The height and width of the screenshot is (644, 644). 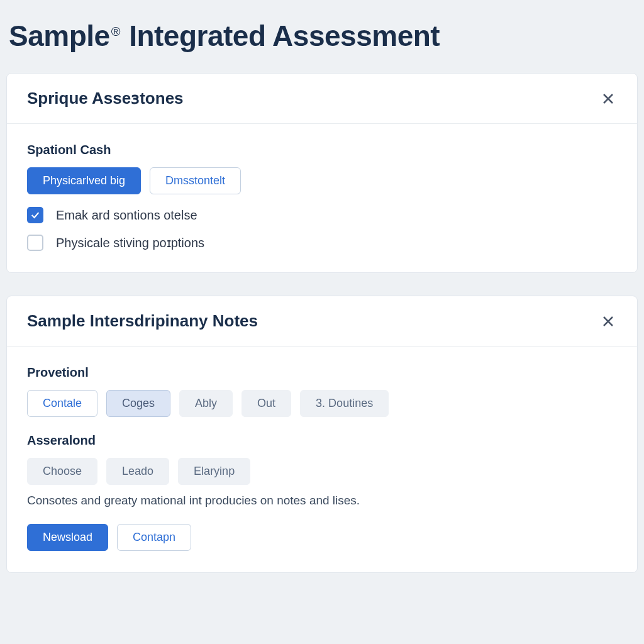 What do you see at coordinates (142, 321) in the screenshot?
I see `card-title: Sample Intersdripinany Notes` at bounding box center [142, 321].